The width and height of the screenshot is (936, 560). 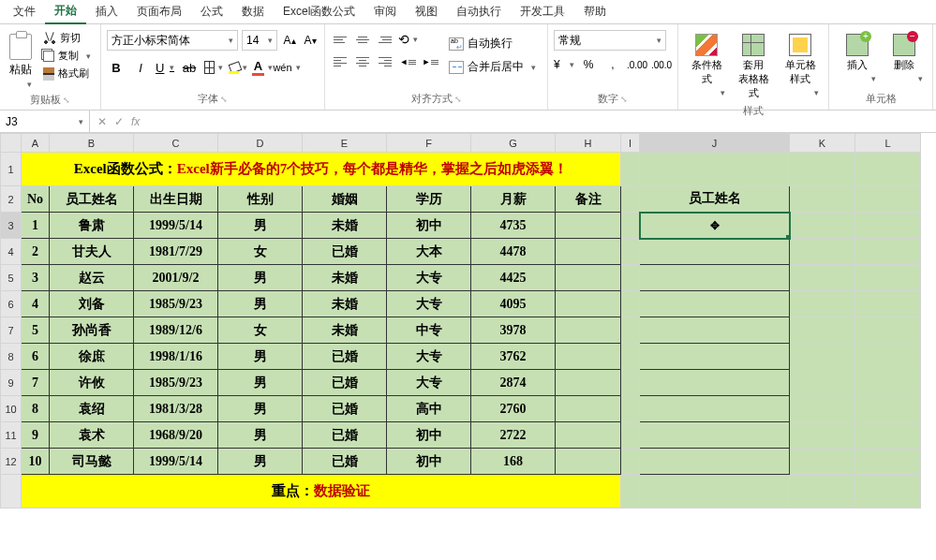 What do you see at coordinates (67, 56) in the screenshot?
I see `copy-button: 复制▾` at bounding box center [67, 56].